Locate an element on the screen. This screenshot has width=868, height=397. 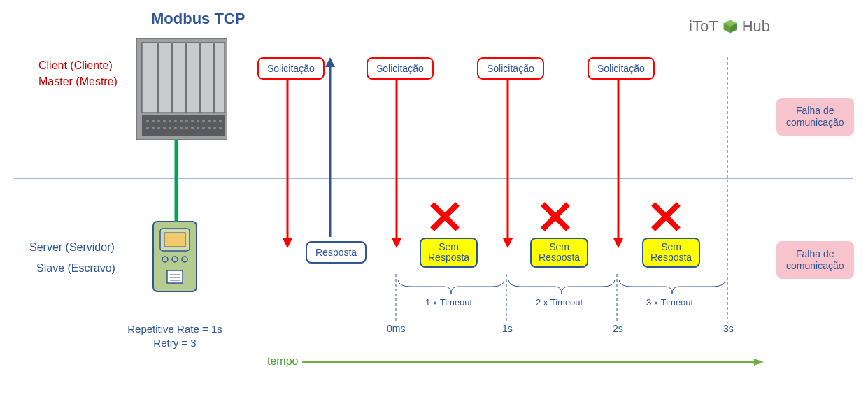
label-server: Server (Servidor) is located at coordinates (72, 247).